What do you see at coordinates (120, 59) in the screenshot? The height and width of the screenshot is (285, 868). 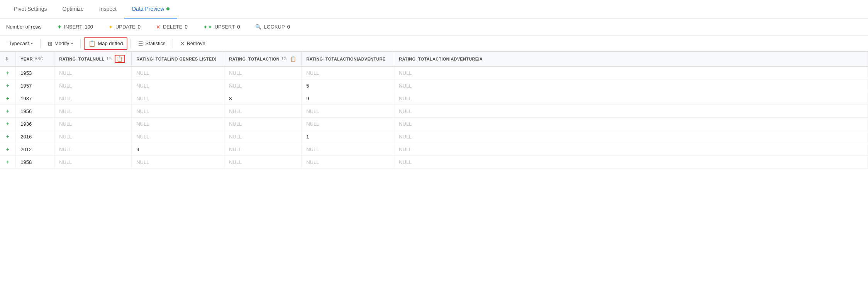 I see `map-drifted-col-icon: 📋` at bounding box center [120, 59].